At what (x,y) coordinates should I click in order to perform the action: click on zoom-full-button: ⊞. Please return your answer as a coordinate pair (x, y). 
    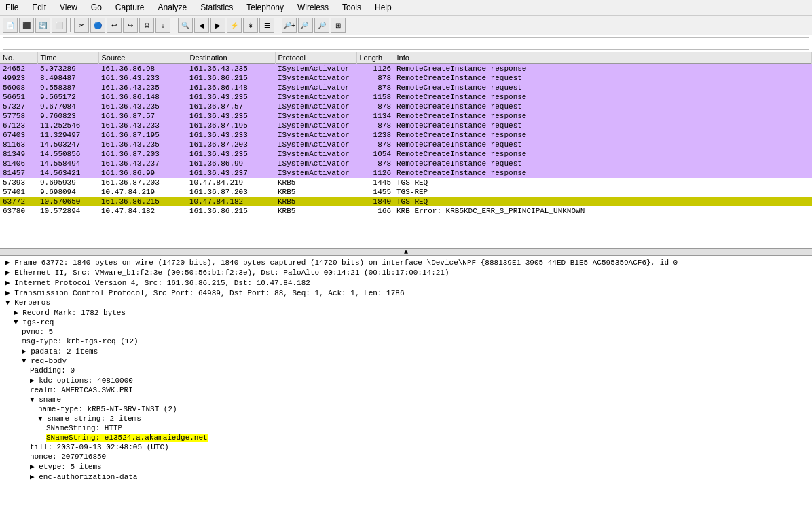
    Looking at the image, I should click on (338, 25).